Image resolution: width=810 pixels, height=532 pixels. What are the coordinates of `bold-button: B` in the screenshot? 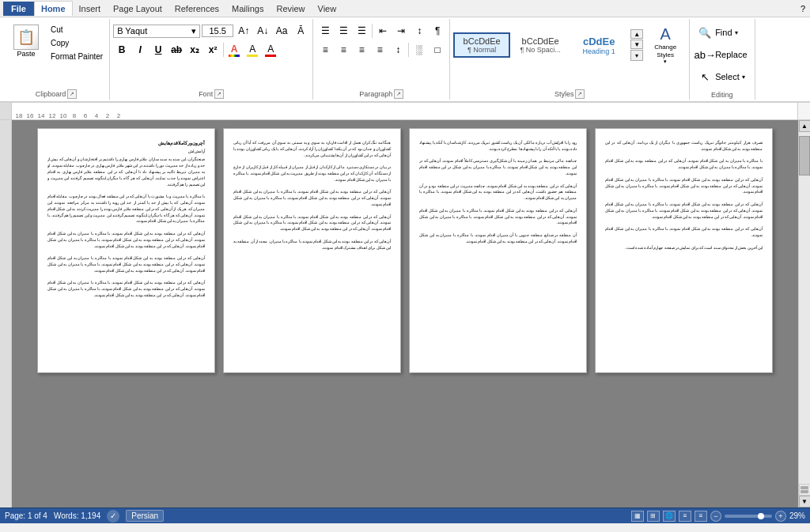 It's located at (122, 50).